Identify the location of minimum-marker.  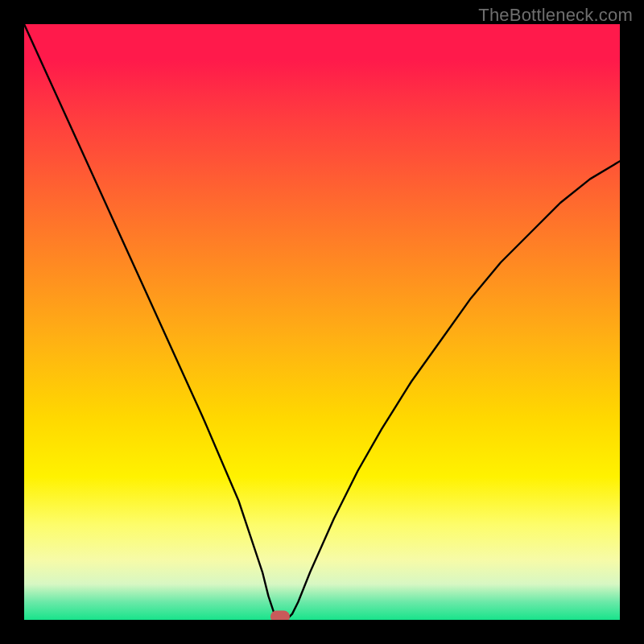
(280, 616).